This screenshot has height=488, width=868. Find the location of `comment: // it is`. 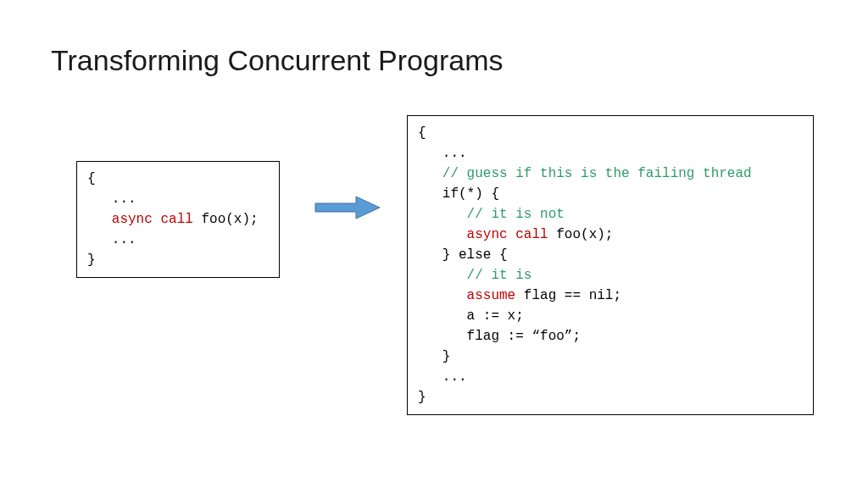

comment: // it is is located at coordinates (500, 275).